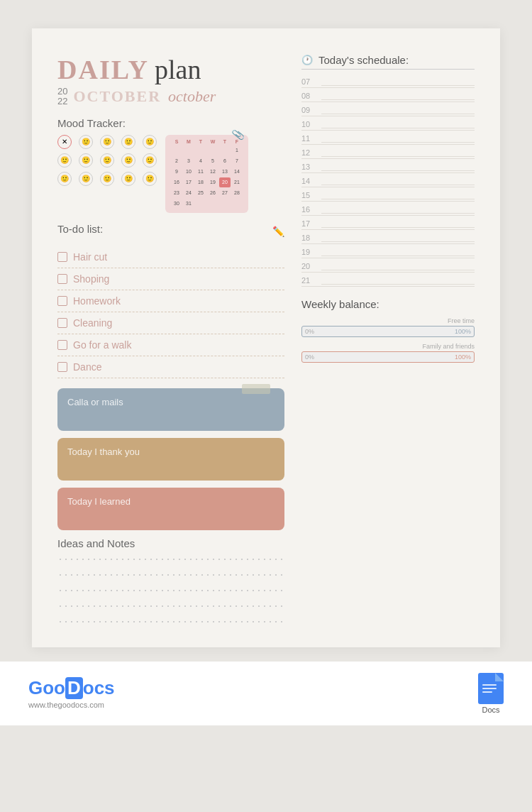 The image size is (532, 812). What do you see at coordinates (104, 70) in the screenshot?
I see `daily-text: DAILY` at bounding box center [104, 70].